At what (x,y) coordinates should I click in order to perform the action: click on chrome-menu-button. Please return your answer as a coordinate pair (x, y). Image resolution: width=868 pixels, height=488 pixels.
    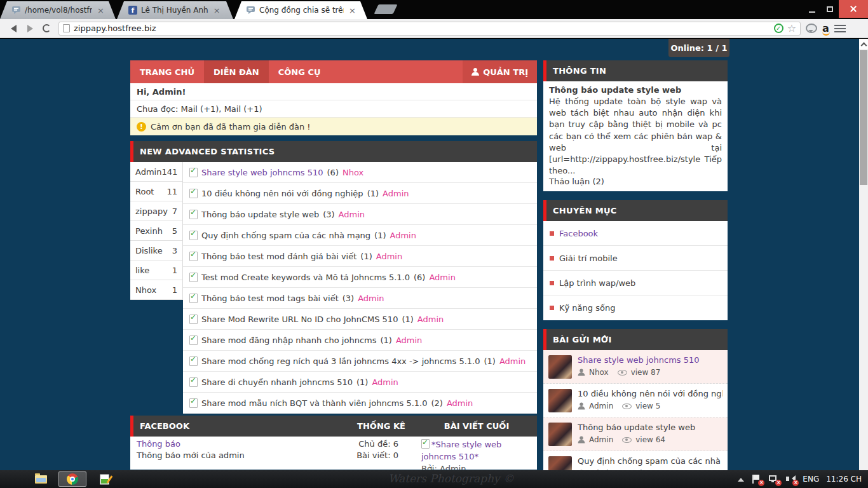
    Looking at the image, I should click on (840, 29).